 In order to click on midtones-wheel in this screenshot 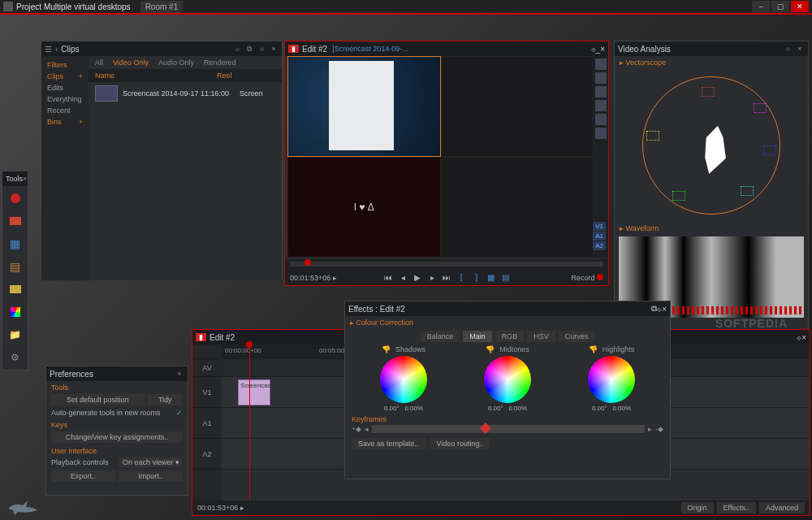, I will do `click(508, 379)`.